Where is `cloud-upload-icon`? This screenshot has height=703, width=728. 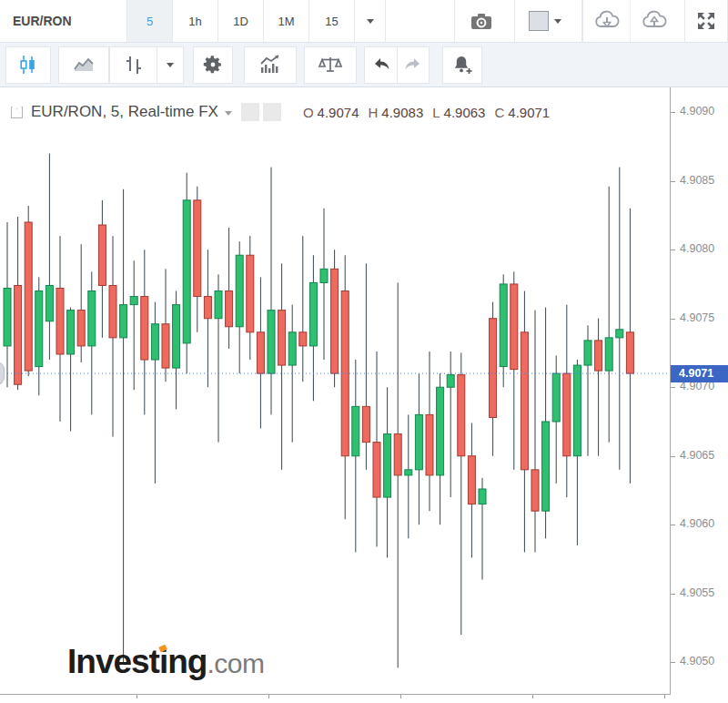 cloud-upload-icon is located at coordinates (654, 21).